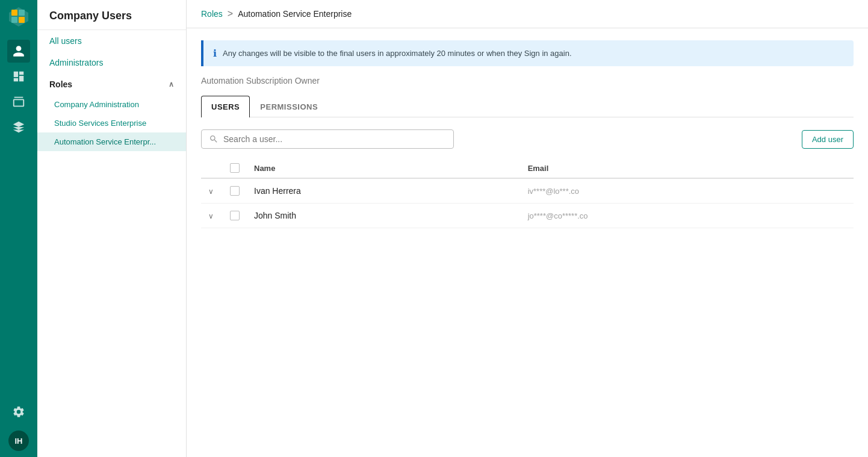  Describe the element at coordinates (527, 216) in the screenshot. I see `table-row: ∨ John Smith jo****@co*****.co` at that location.